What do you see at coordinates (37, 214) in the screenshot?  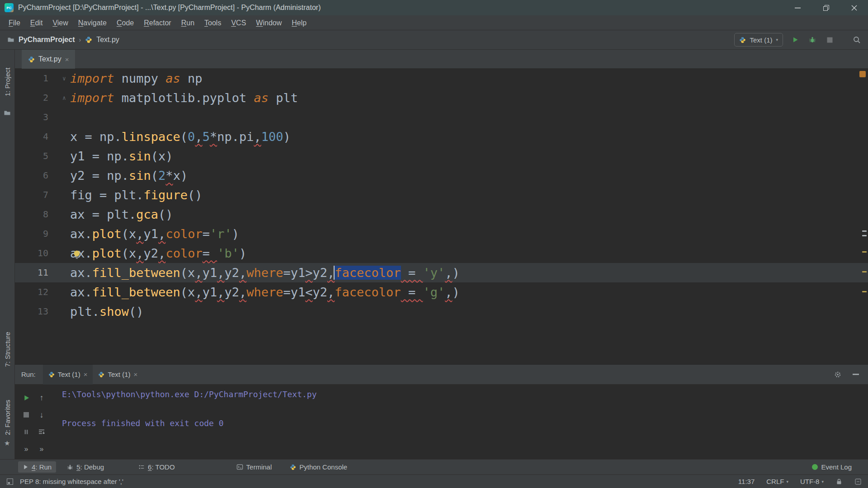 I see `line-number: 8` at bounding box center [37, 214].